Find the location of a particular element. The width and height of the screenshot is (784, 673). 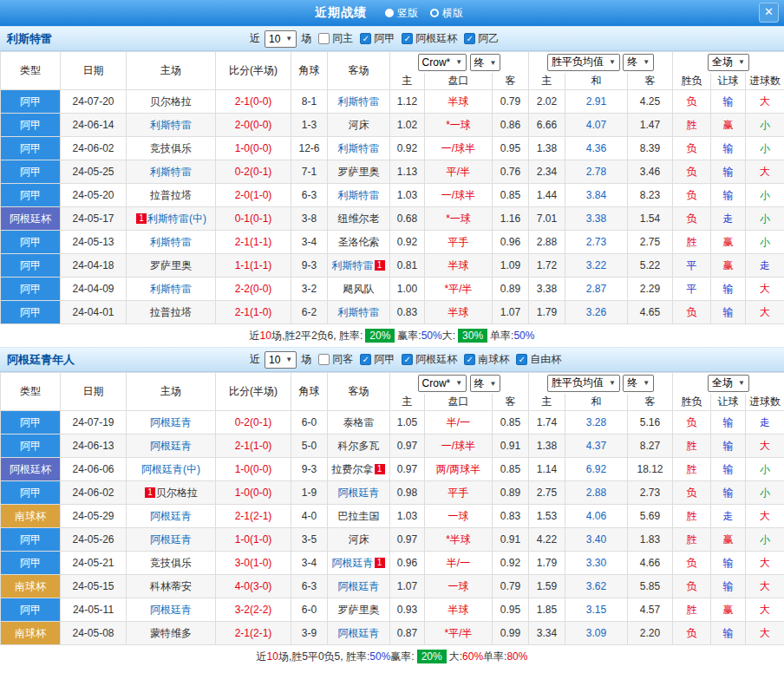

score-cell: 2-1(0-0) is located at coordinates (253, 102).